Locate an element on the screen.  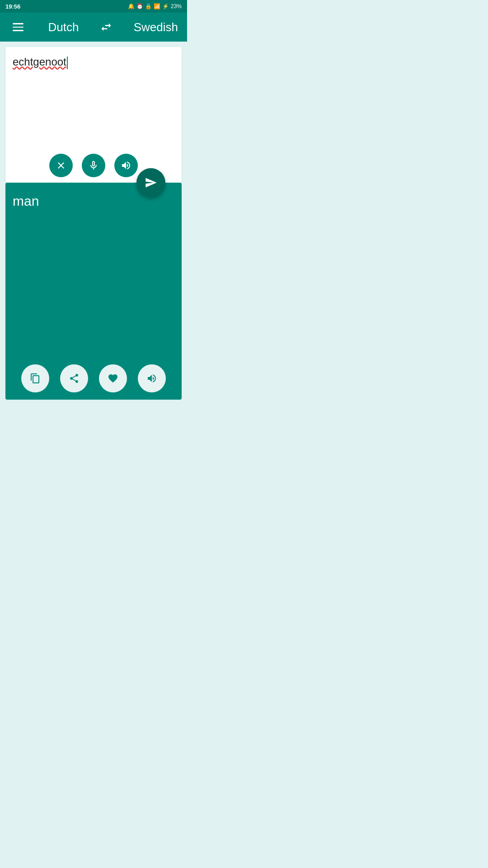
microphone-button is located at coordinates (94, 165).